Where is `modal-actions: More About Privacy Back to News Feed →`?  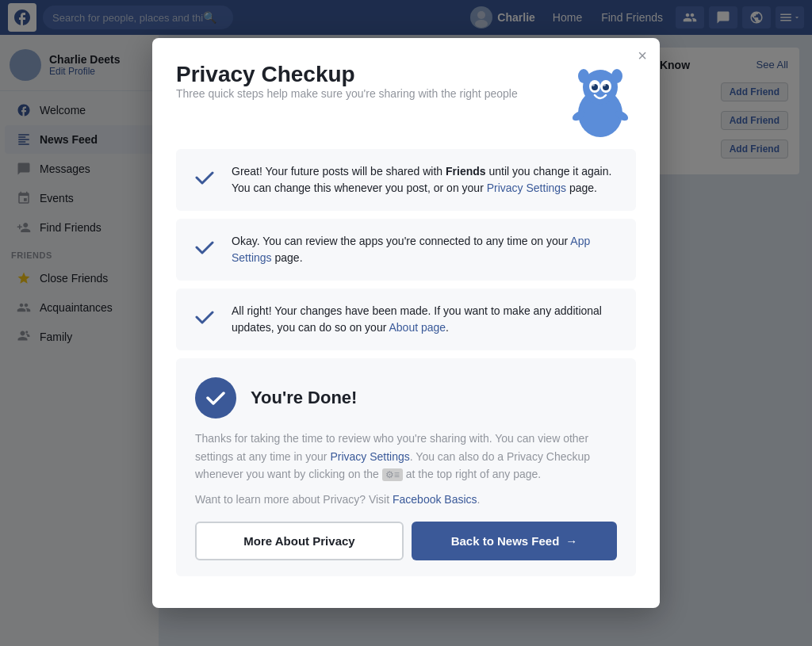
modal-actions: More About Privacy Back to News Feed → is located at coordinates (406, 541).